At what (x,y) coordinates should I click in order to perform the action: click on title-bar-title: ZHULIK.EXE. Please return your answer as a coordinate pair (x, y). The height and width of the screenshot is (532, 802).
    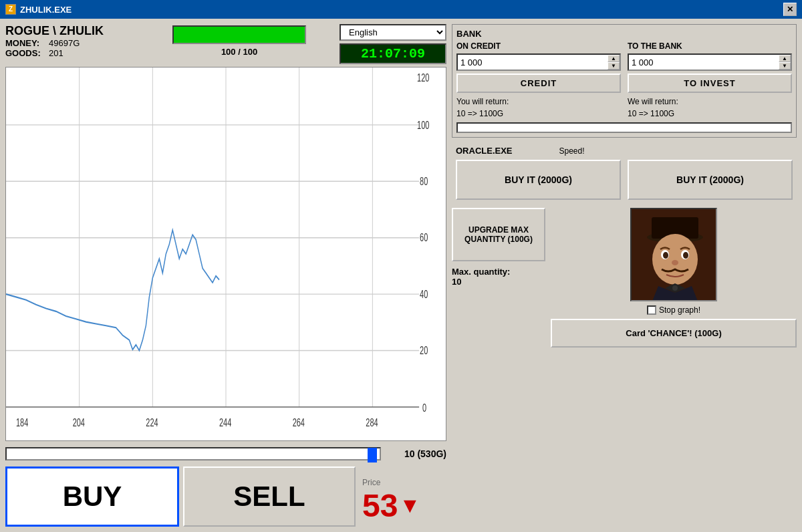
    Looking at the image, I should click on (45, 9).